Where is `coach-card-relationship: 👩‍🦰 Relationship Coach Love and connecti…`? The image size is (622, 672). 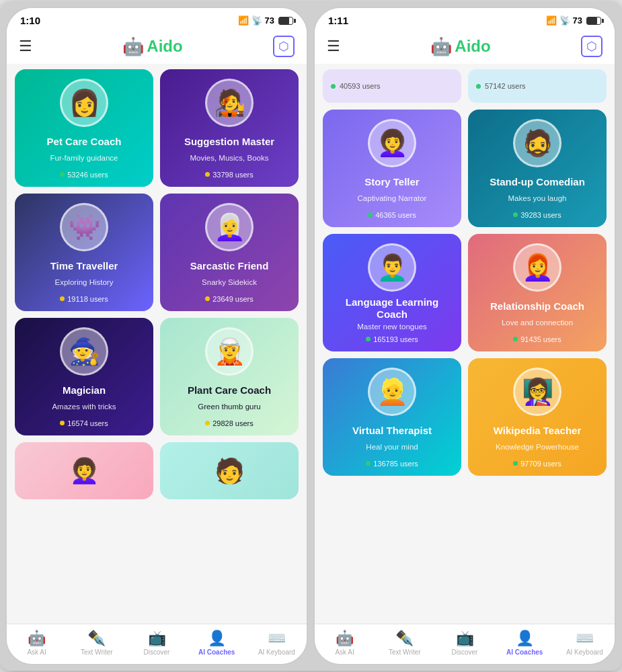 coach-card-relationship: 👩‍🦰 Relationship Coach Love and connecti… is located at coordinates (537, 293).